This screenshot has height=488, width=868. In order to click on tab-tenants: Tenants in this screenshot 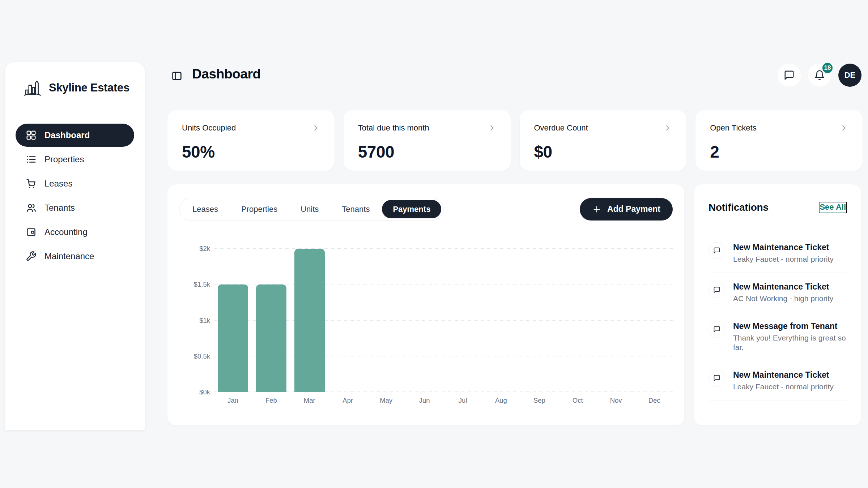, I will do `click(356, 209)`.